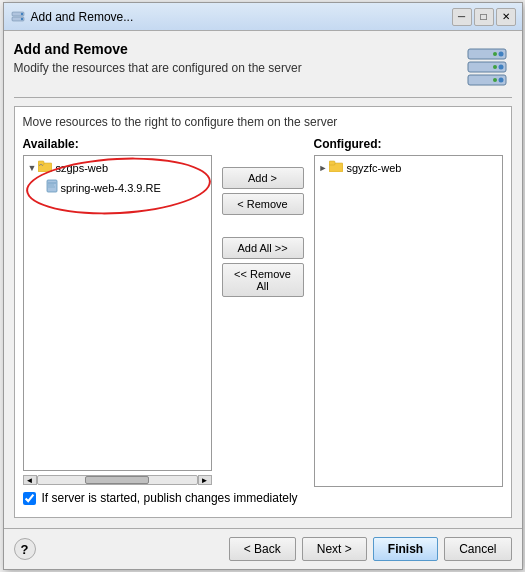 This screenshot has height=572, width=525. What do you see at coordinates (484, 17) in the screenshot?
I see `window-controls: ─ □ ✕` at bounding box center [484, 17].